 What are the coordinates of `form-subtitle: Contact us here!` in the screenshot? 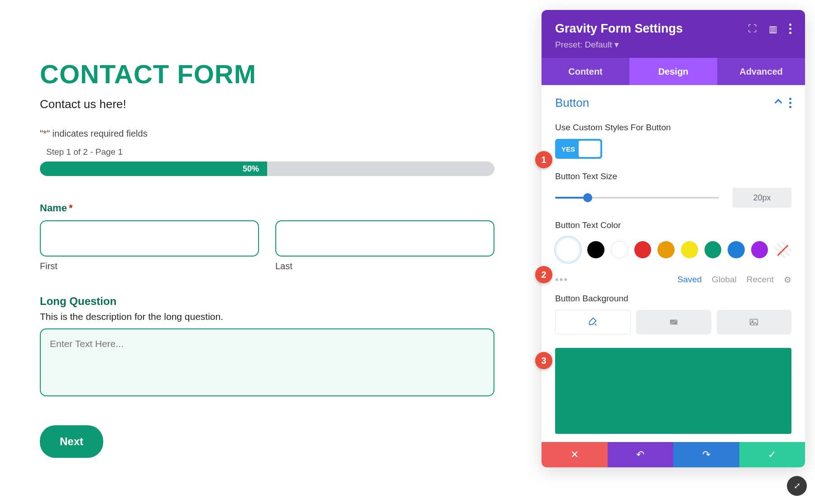 It's located at (267, 104).